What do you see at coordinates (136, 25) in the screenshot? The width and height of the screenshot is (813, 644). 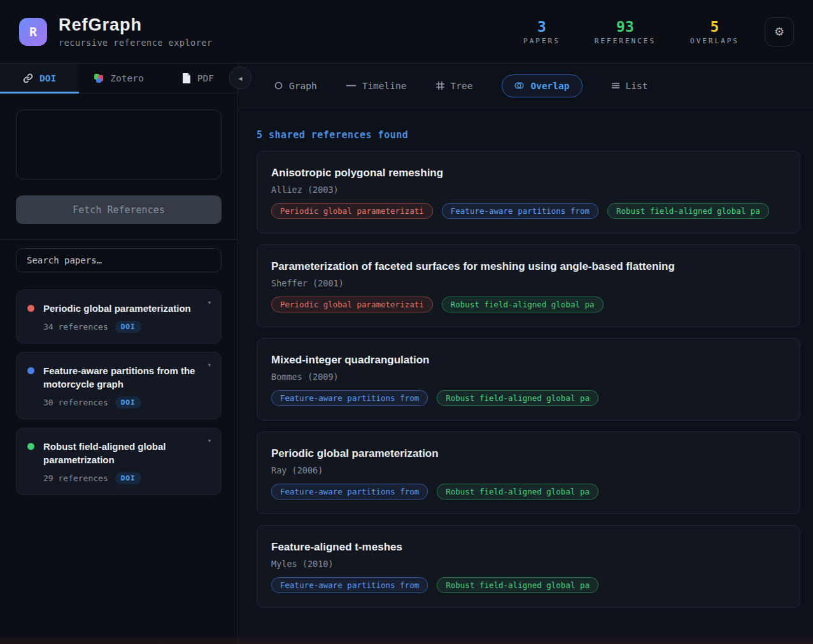 I see `app-name: RefGraph` at bounding box center [136, 25].